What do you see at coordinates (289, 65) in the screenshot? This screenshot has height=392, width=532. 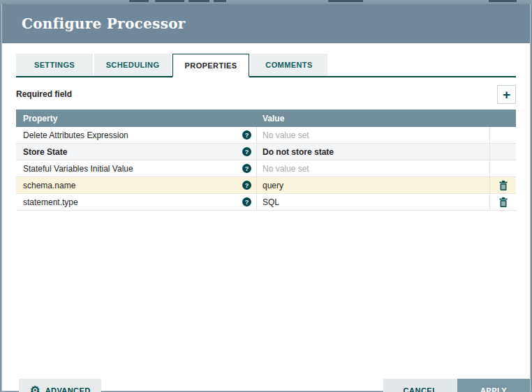 I see `tab-comments: COMMENTS` at bounding box center [289, 65].